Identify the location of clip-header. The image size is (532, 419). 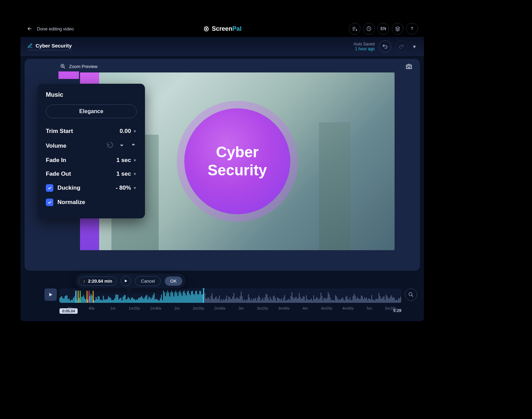
(69, 75).